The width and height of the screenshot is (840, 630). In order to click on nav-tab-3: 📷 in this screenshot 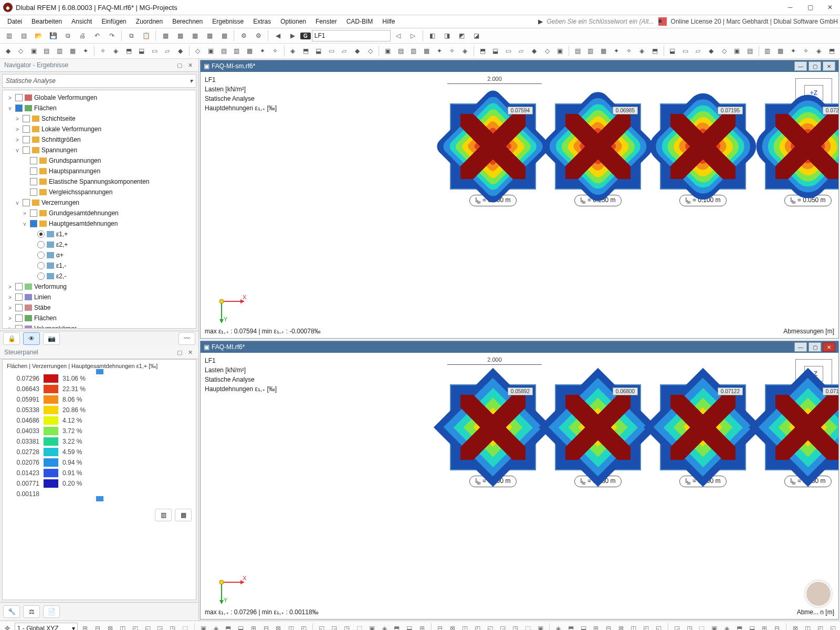, I will do `click(51, 339)`.